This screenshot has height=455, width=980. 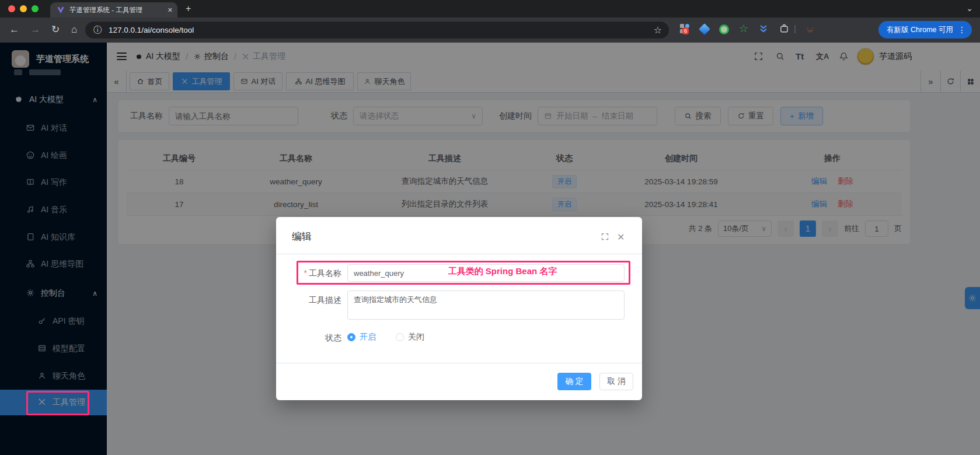 I want to click on browser-tabstrip: 芋道管理系统 - 工具管理 ✕ + ⌄, so click(x=490, y=9).